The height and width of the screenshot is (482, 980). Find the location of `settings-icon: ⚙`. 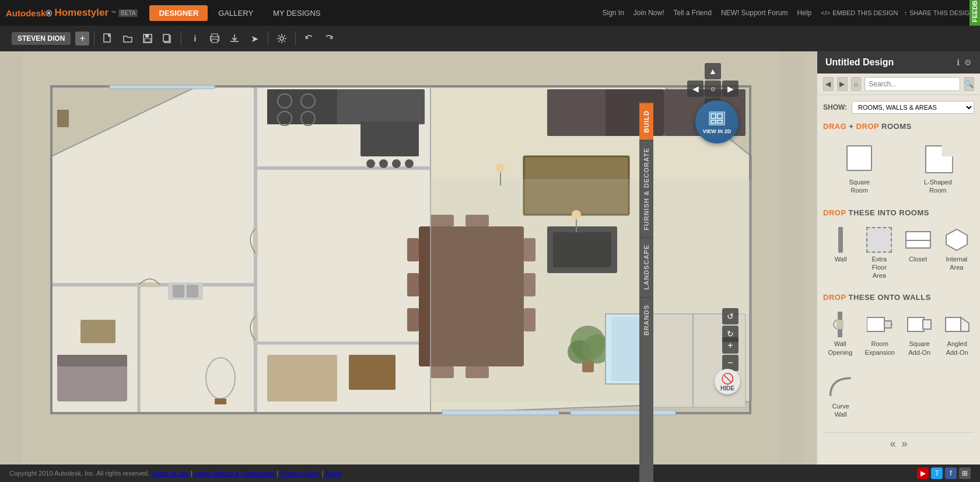

settings-icon: ⚙ is located at coordinates (968, 62).